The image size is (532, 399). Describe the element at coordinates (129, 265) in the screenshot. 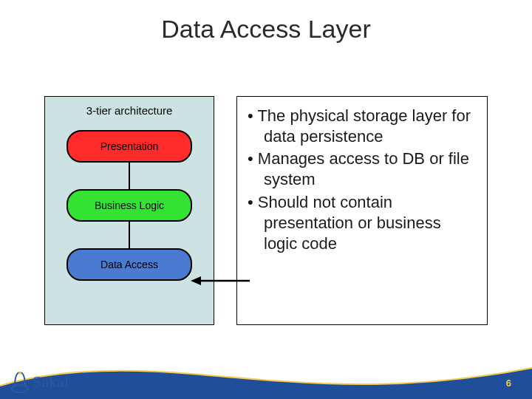

I see `tier-data-access: Data Access` at that location.